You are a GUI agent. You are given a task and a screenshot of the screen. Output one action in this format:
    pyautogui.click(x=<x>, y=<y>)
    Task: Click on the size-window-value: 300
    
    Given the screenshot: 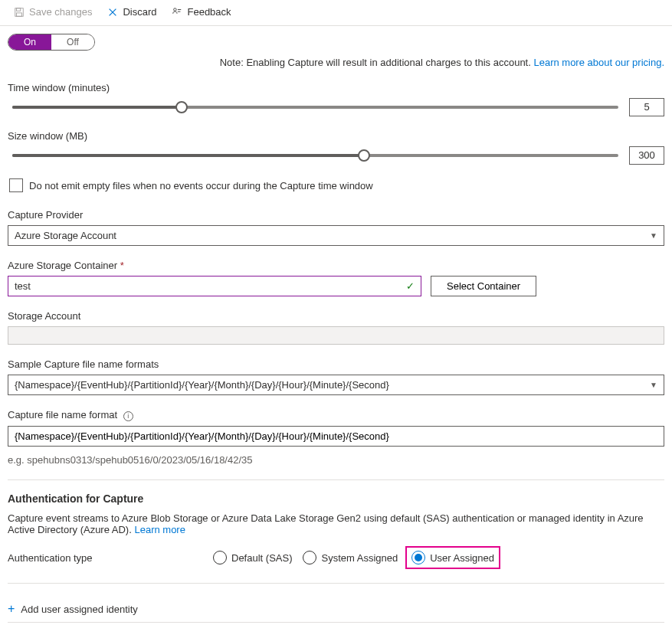 What is the action you would take?
    pyautogui.click(x=647, y=155)
    